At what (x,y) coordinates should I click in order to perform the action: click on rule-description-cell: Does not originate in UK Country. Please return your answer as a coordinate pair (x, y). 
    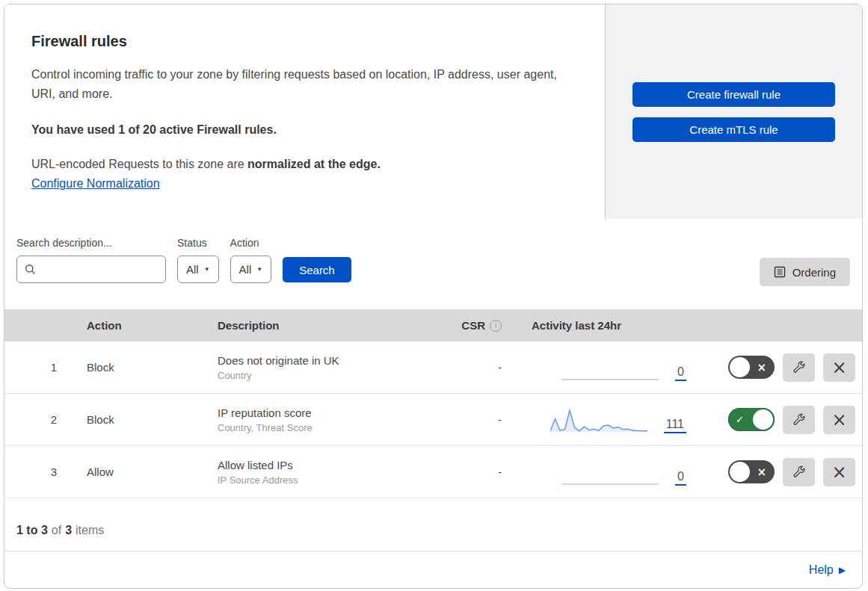
    Looking at the image, I should click on (315, 368).